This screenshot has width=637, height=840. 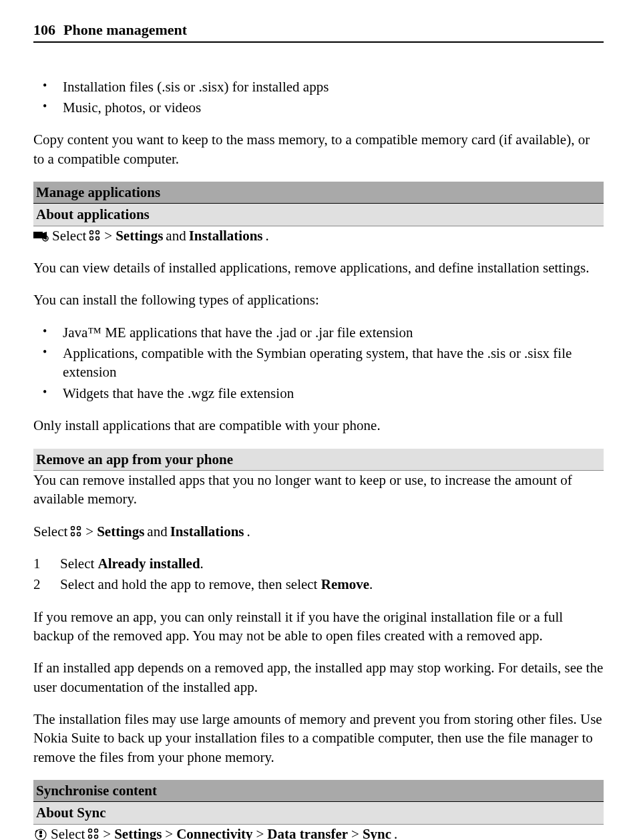 What do you see at coordinates (307, 832) in the screenshot?
I see `path-data-transfer: Data transfer` at bounding box center [307, 832].